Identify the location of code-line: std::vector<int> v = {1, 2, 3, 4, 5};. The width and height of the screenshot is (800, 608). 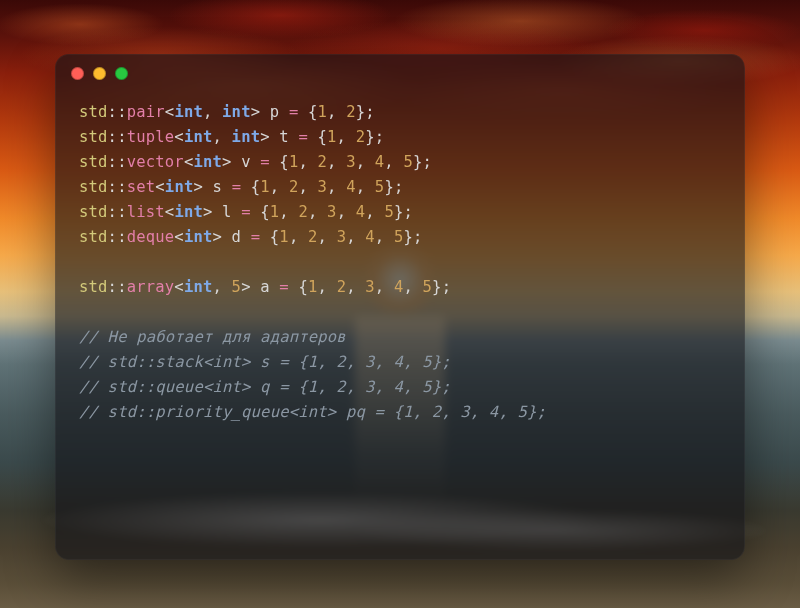
(400, 162).